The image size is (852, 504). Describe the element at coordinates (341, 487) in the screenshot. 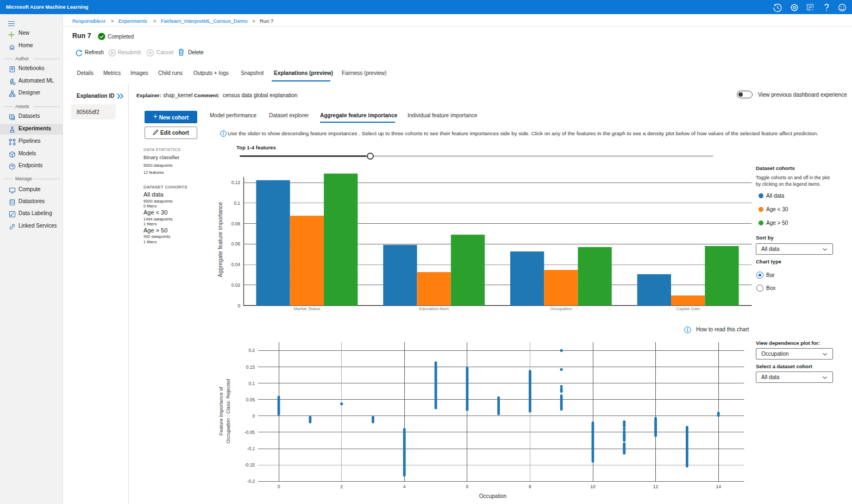

I see `svg-text: 2` at that location.